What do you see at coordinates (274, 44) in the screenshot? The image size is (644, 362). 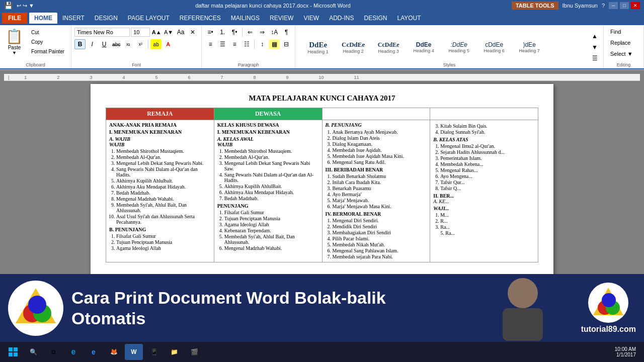 I see `shading-button: ▩` at bounding box center [274, 44].